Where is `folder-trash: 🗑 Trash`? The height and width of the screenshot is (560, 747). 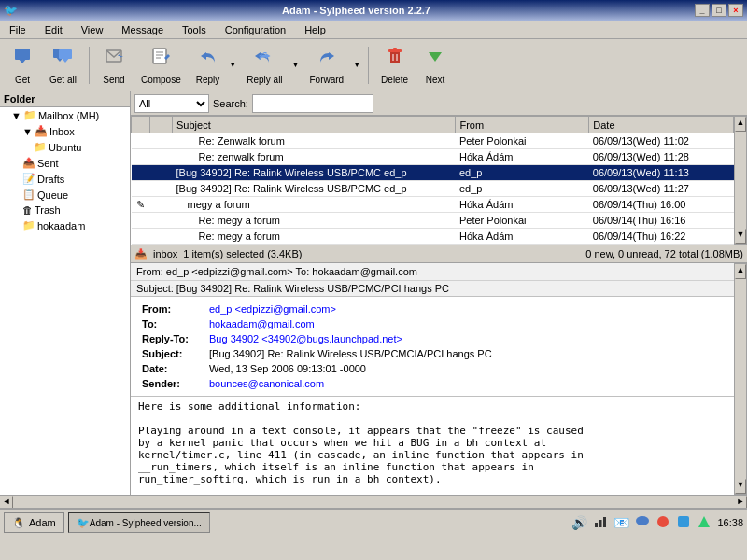
folder-trash: 🗑 Trash is located at coordinates (65, 210).